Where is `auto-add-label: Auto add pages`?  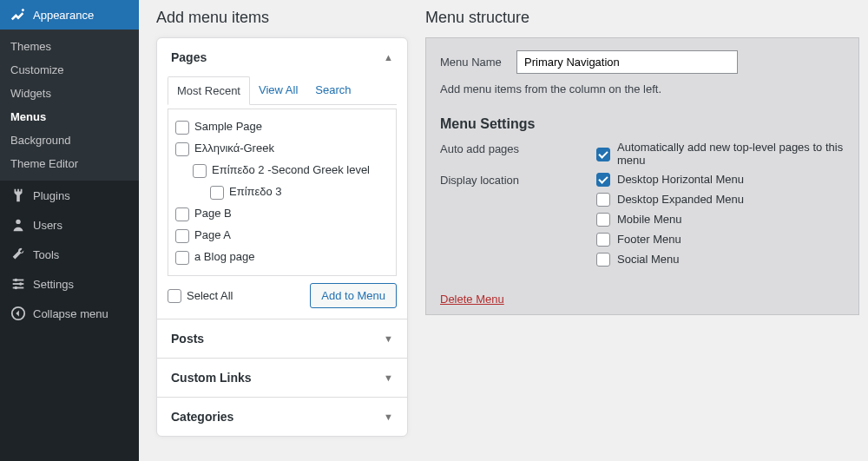 auto-add-label: Auto add pages is located at coordinates (518, 154).